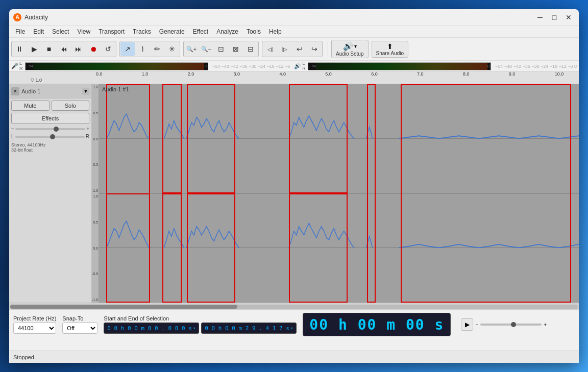 The width and height of the screenshot is (588, 372). I want to click on pause-button: ⏸, so click(19, 49).